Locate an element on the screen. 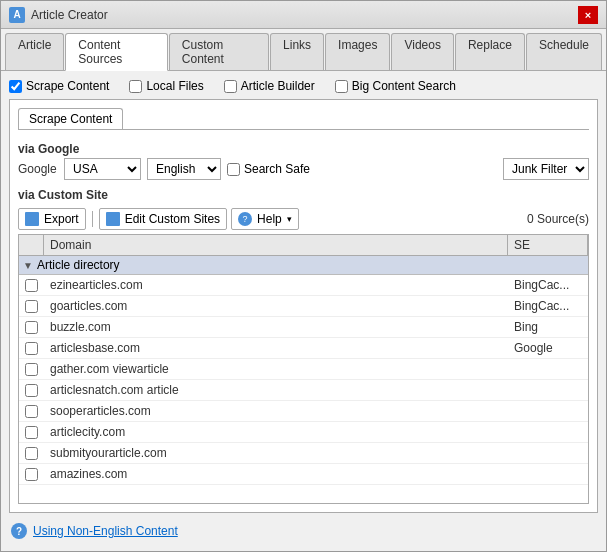 This screenshot has height=552, width=607. footer: ? Using Non-English Content is located at coordinates (304, 531).